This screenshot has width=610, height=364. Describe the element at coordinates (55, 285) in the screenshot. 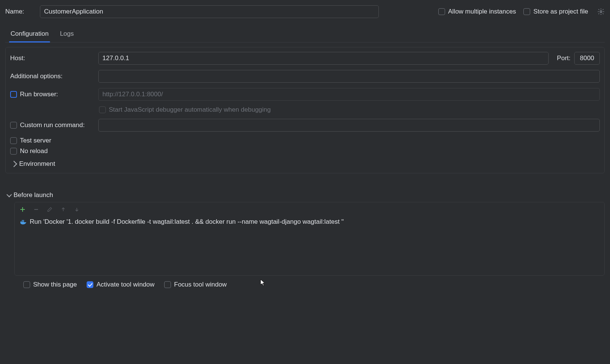

I see `show-this-page-label: Show this page` at that location.